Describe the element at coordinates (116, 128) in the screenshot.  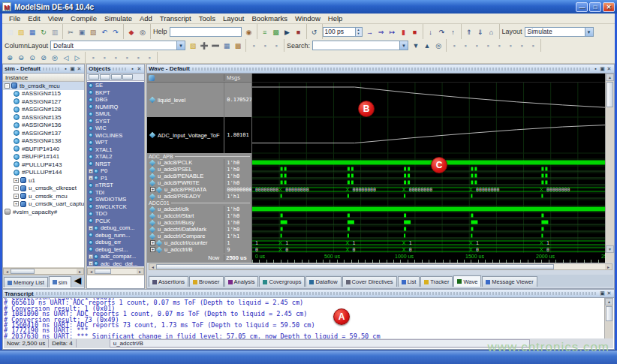
I see `object-signal-wic: WIC` at that location.